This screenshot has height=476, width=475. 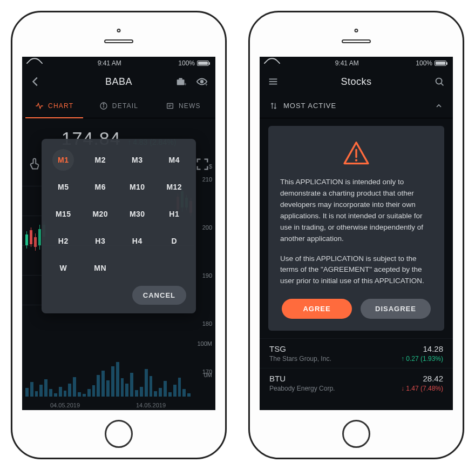 What do you see at coordinates (125, 106) in the screenshot?
I see `tab-detail-label: DETAIL` at bounding box center [125, 106].